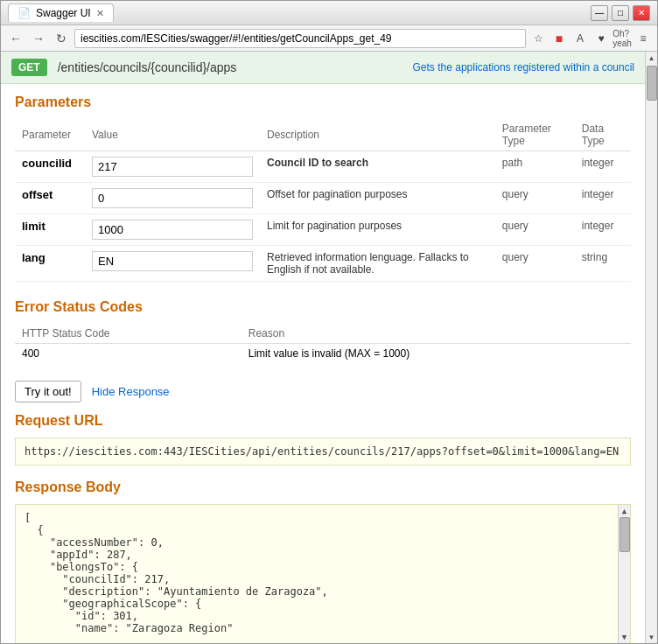 The image size is (658, 644). I want to click on error-table: HTTP Status Code Reason 400 Limit value …, so click(323, 343).